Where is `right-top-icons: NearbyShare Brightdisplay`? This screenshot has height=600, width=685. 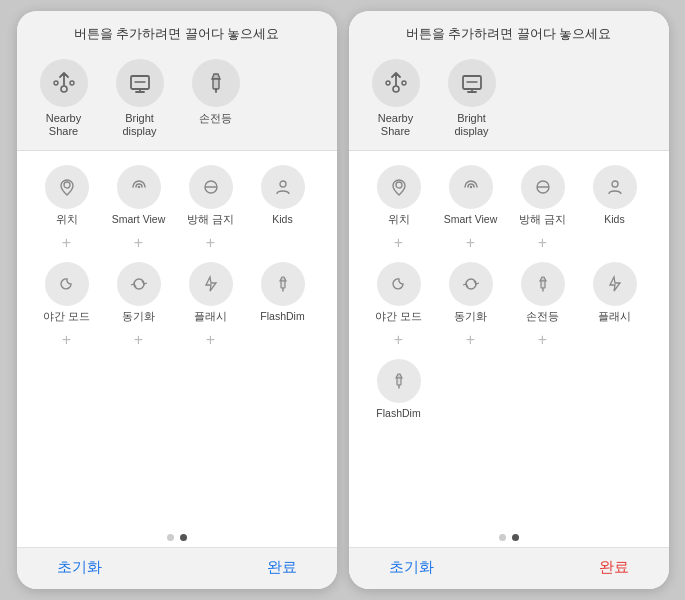
right-top-icons: NearbyShare Brightdisplay is located at coordinates (509, 102).